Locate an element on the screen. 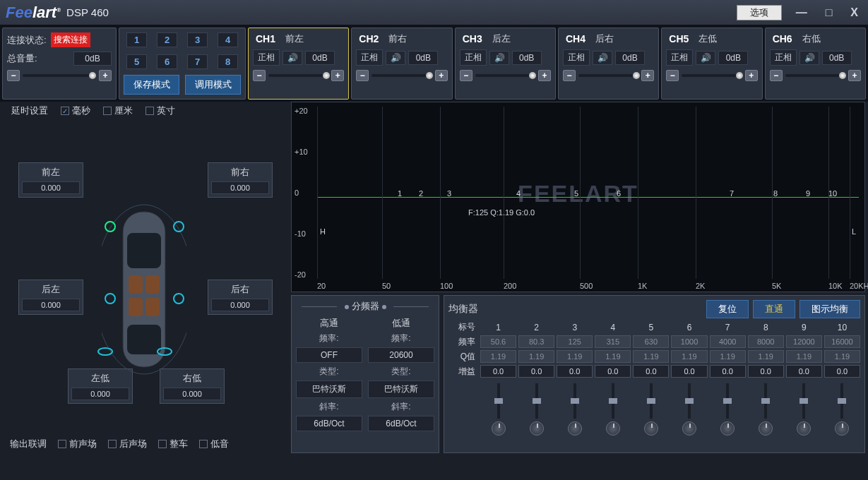 This screenshot has height=480, width=868. maximize-icon: □ is located at coordinates (829, 13).